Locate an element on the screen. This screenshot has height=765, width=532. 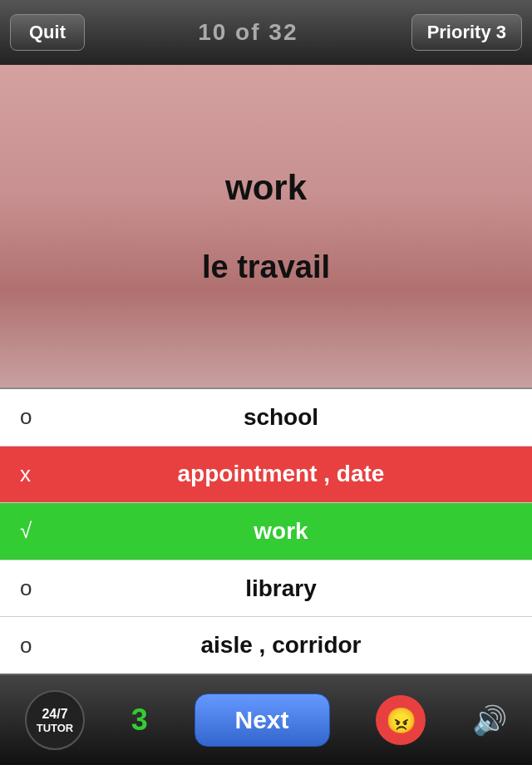
answer-text: library is located at coordinates (281, 589).